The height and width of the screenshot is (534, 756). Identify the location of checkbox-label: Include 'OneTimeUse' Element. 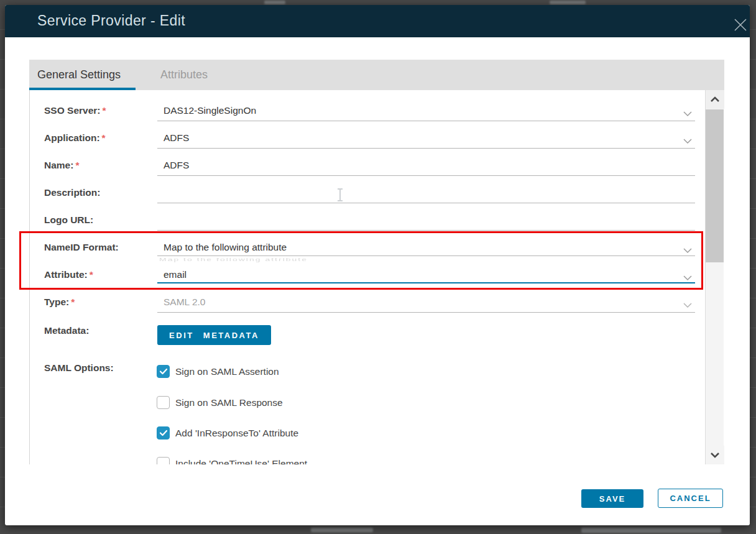
(241, 461).